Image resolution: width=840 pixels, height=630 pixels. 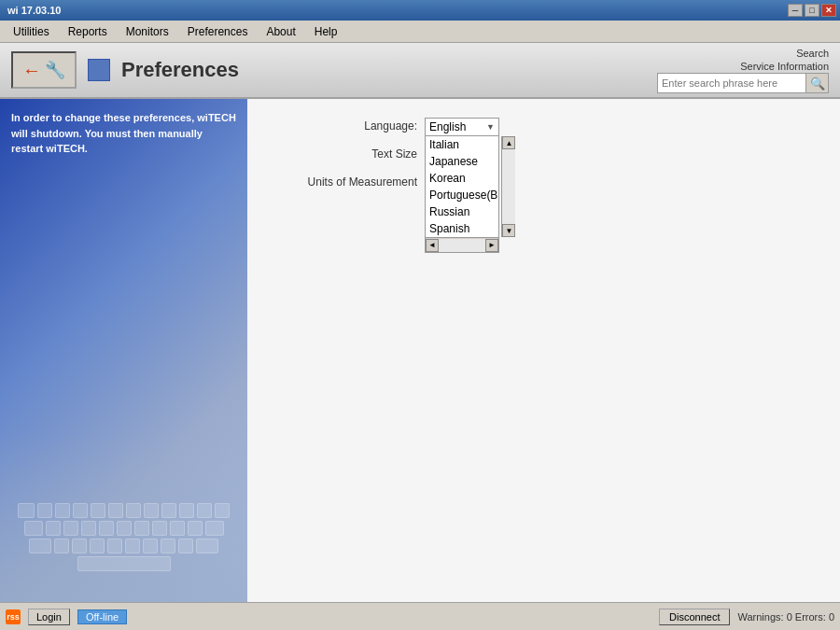 What do you see at coordinates (509, 187) in the screenshot?
I see `scroll-track` at bounding box center [509, 187].